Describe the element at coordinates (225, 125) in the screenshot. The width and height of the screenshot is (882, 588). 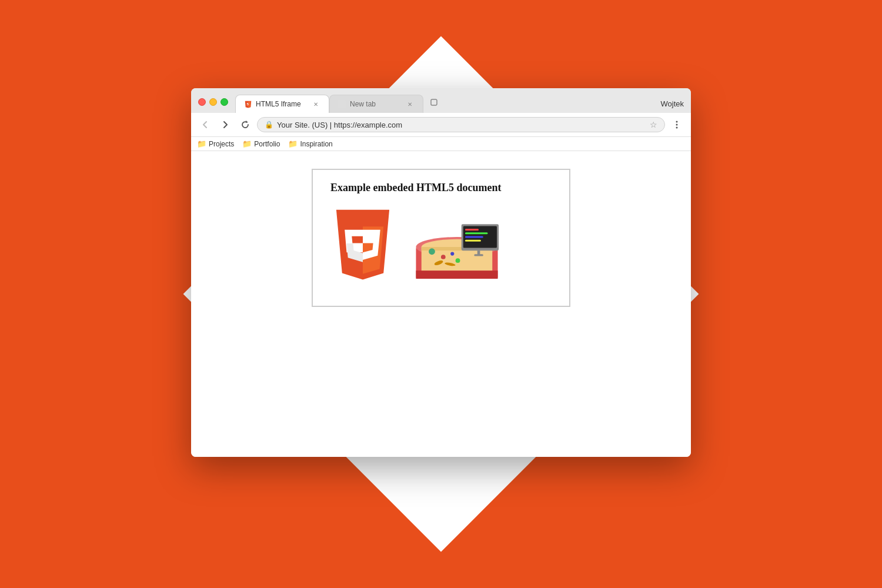
I see `forward-icon` at that location.